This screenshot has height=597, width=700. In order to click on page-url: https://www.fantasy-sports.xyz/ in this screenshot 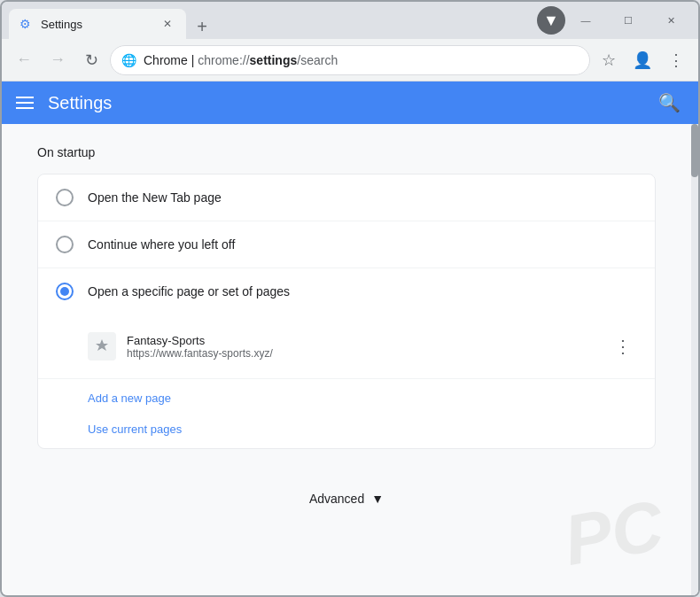, I will do `click(362, 353)`.